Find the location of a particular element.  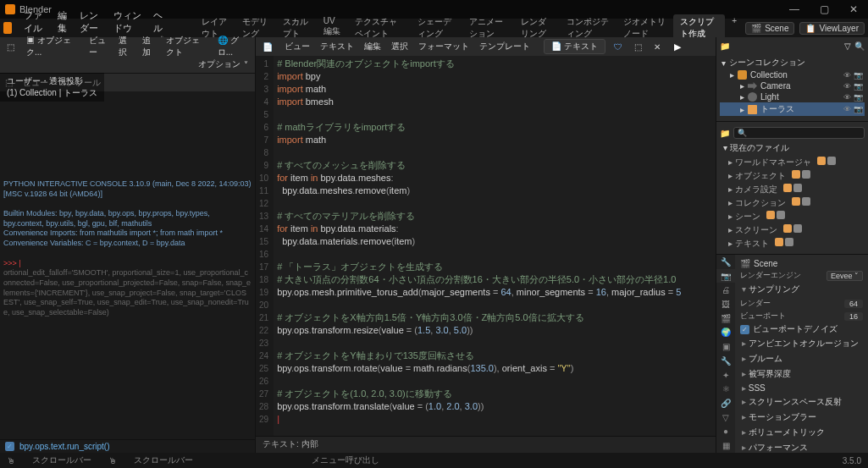

outliner-item: ▸Light👁📷 is located at coordinates (793, 96).